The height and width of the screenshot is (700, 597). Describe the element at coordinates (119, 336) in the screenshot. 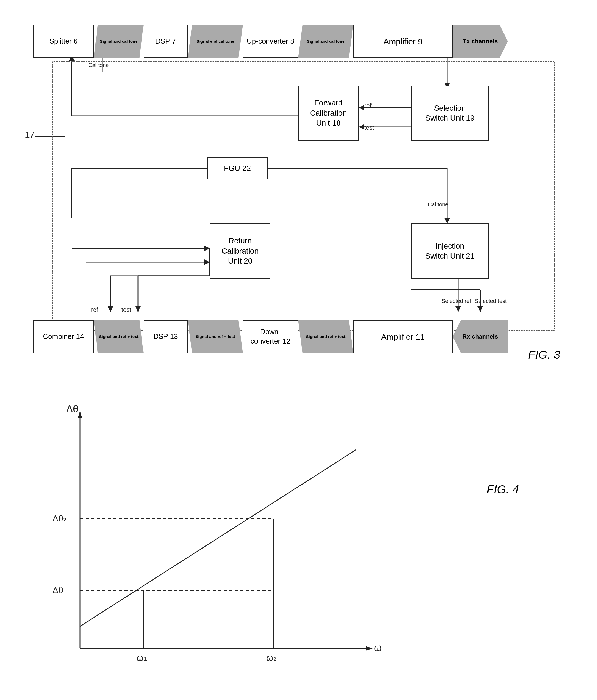

I see `signal-arrow-bot-1: Signal end ref + test` at that location.